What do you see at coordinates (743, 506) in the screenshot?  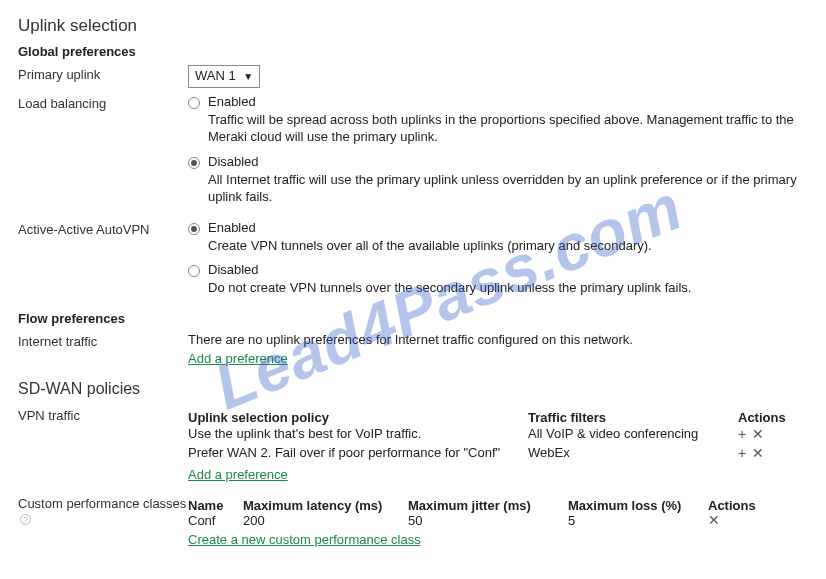 I see `perf-col-actions: Actions` at bounding box center [743, 506].